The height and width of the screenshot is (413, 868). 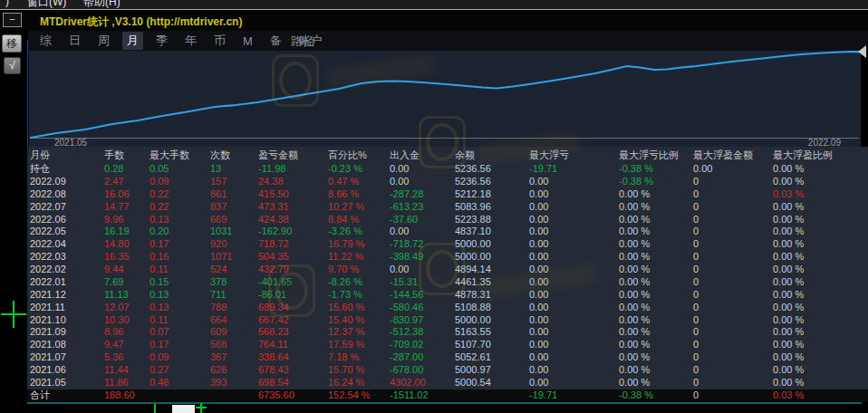 I want to click on cell: 393, so click(x=234, y=383).